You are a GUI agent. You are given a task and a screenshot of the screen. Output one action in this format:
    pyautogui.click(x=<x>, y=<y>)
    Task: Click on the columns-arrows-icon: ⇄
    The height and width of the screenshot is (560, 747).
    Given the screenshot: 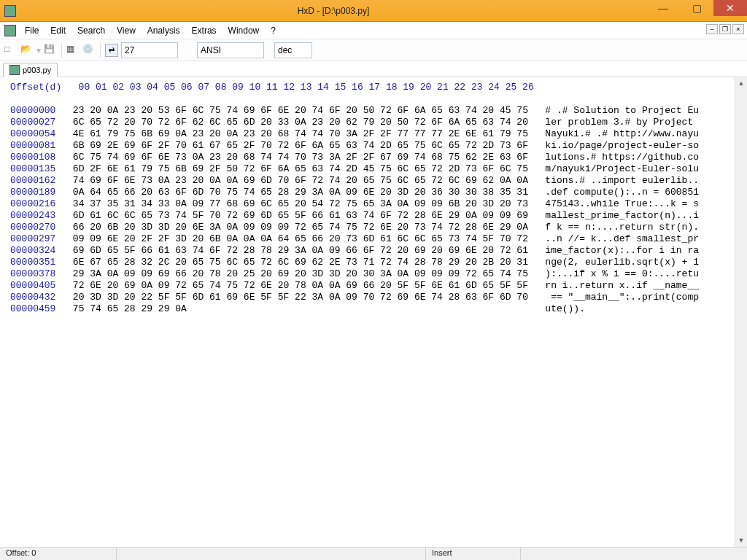 What is the action you would take?
    pyautogui.click(x=112, y=50)
    